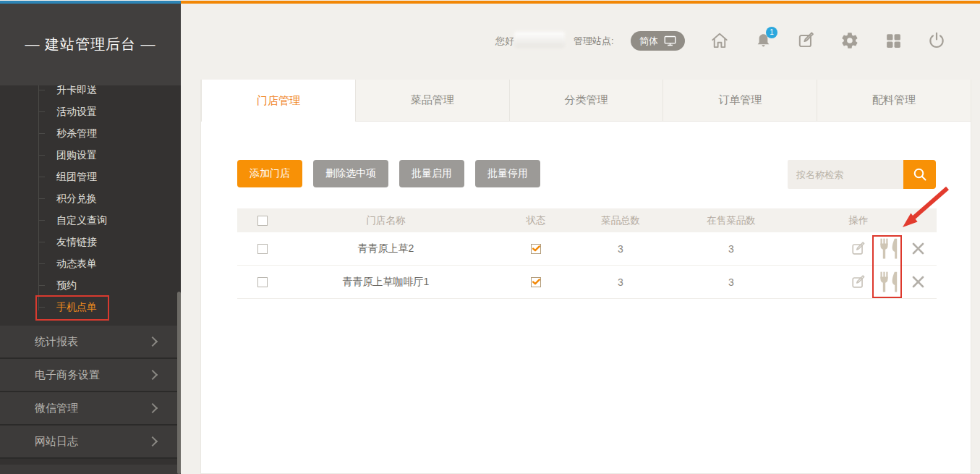  I want to click on sidebar-menu-item-label: 积分兑换, so click(77, 198).